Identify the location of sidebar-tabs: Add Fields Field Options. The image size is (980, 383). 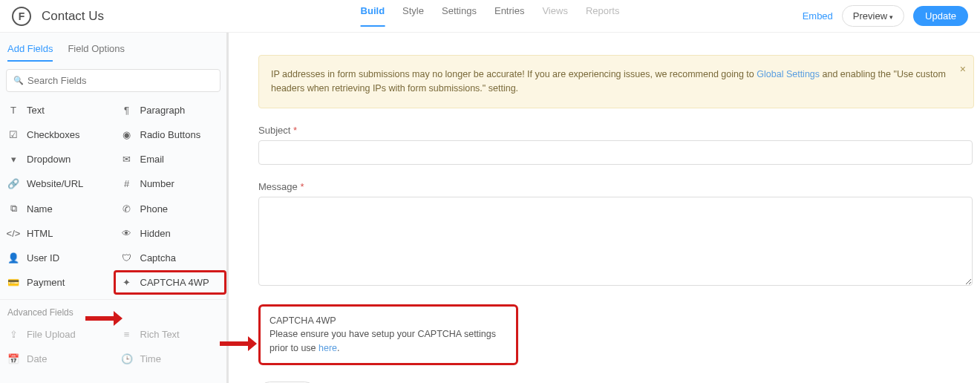
(113, 48).